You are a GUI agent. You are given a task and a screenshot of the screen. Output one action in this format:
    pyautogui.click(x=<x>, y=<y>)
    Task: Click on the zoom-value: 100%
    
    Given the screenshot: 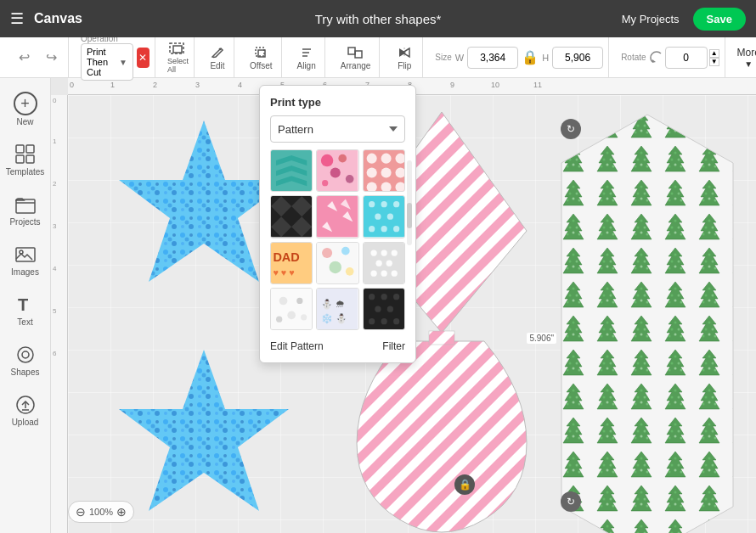 What is the action you would take?
    pyautogui.click(x=101, y=512)
    